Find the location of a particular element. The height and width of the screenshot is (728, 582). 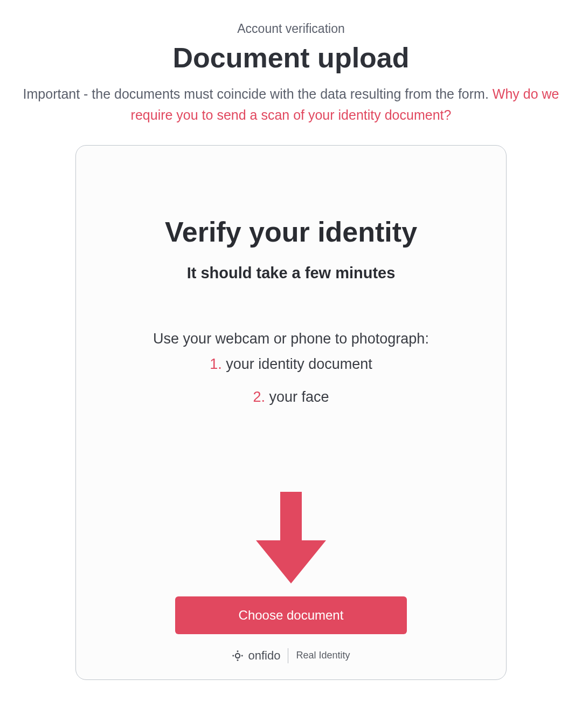

brand-divider is located at coordinates (288, 656).